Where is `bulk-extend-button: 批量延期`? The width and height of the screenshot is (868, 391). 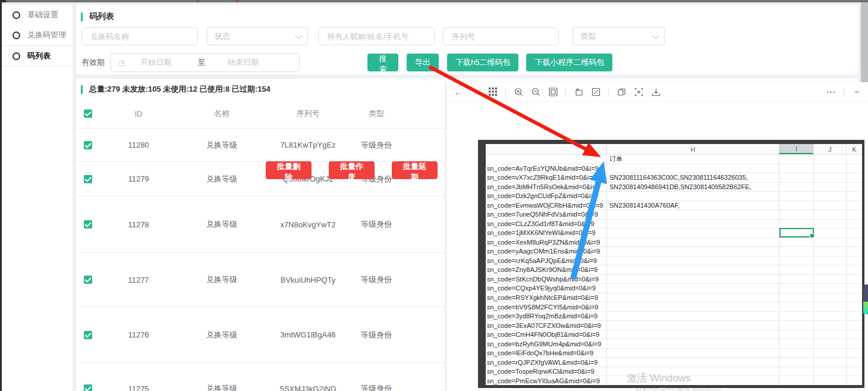
bulk-extend-button: 批量延期 is located at coordinates (415, 170).